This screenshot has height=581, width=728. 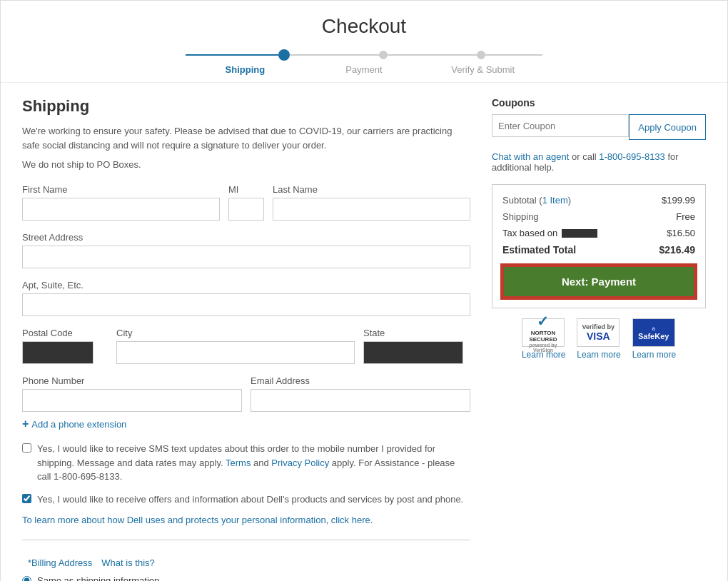 I want to click on phone-label: Phone Number, so click(x=132, y=381).